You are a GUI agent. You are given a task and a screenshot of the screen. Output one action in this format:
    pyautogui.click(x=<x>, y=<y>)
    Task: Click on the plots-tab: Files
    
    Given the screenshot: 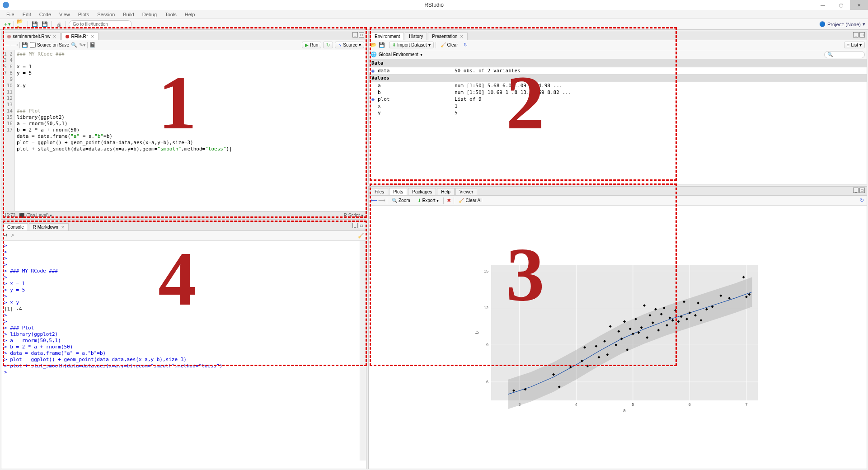 What is the action you would take?
    pyautogui.click(x=380, y=192)
    